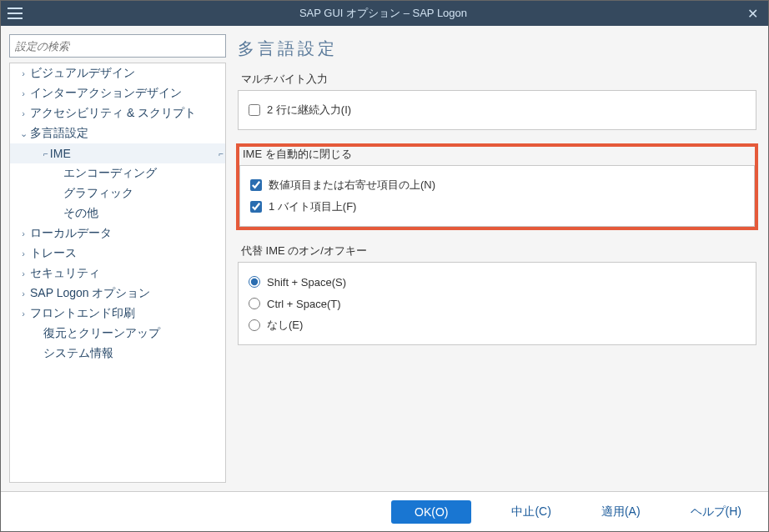 This screenshot has height=532, width=769. What do you see at coordinates (118, 354) in the screenshot?
I see `tree-item: システム情報` at bounding box center [118, 354].